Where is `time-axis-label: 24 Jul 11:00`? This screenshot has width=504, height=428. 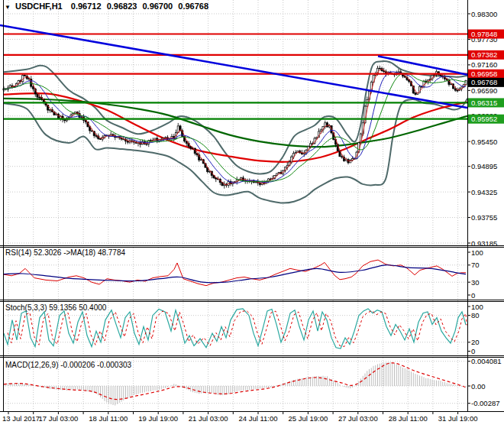 time-axis-label: 24 Jul 11:00 is located at coordinates (258, 419).